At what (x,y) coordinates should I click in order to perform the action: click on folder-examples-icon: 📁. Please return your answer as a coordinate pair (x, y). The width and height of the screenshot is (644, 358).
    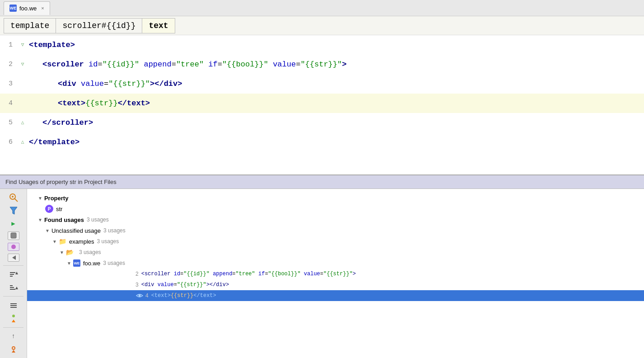
    Looking at the image, I should click on (62, 241).